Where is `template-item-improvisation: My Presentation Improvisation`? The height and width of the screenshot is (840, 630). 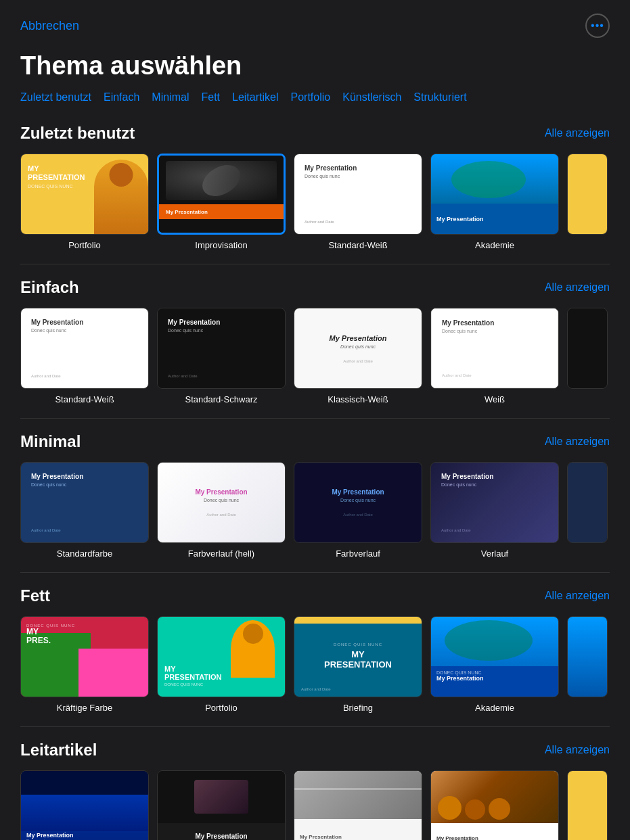
template-item-improvisation: My Presentation Improvisation is located at coordinates (221, 202).